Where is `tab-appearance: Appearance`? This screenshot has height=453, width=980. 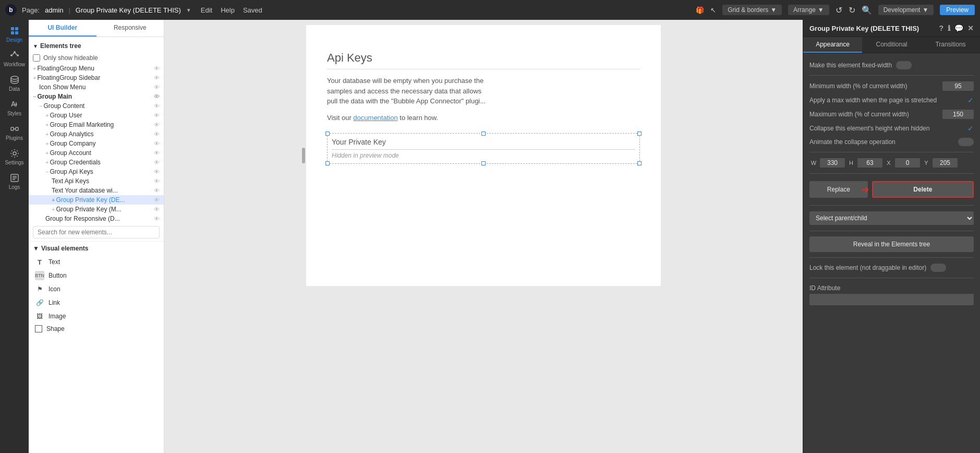
tab-appearance: Appearance is located at coordinates (832, 45).